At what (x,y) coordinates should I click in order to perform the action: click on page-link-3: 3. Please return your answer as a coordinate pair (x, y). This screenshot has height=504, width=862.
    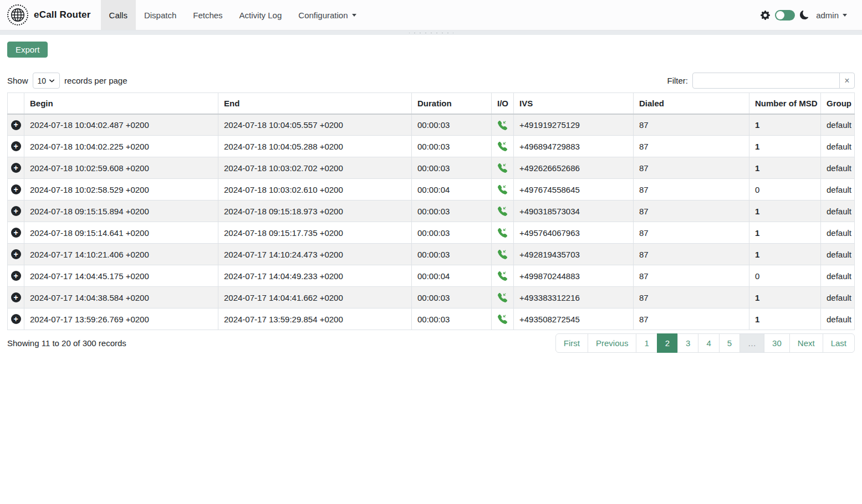
    Looking at the image, I should click on (688, 343).